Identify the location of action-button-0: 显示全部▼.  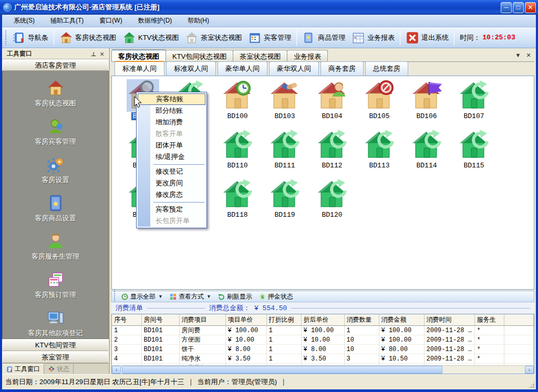
(142, 297).